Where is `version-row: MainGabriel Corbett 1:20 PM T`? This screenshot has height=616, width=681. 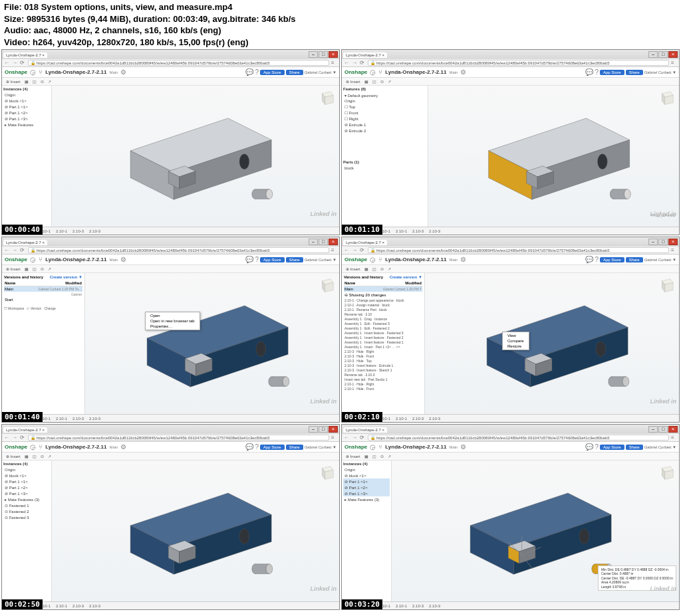 version-row: MainGabriel Corbett 1:20 PM T is located at coordinates (383, 289).